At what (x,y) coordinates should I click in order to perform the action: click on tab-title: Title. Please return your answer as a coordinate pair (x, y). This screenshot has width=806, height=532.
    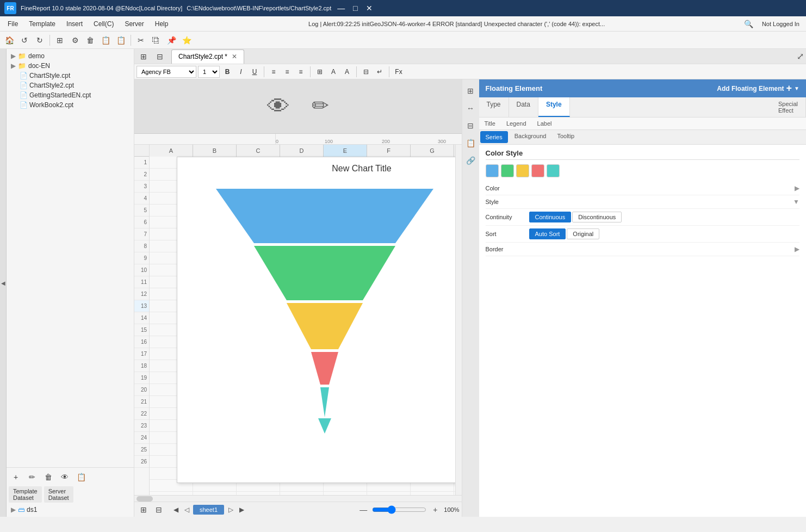
    Looking at the image, I should click on (490, 123).